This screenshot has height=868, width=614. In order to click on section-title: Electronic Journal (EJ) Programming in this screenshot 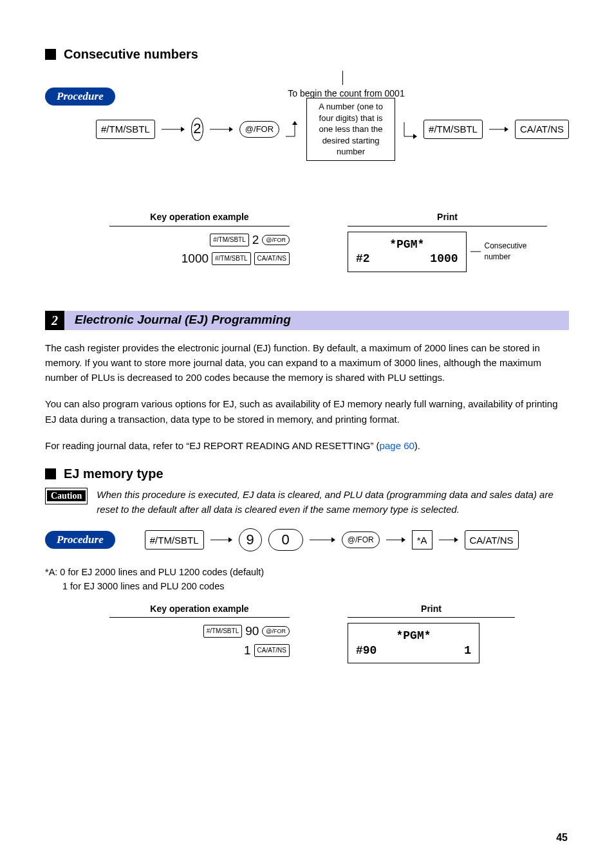, I will do `click(317, 320)`.